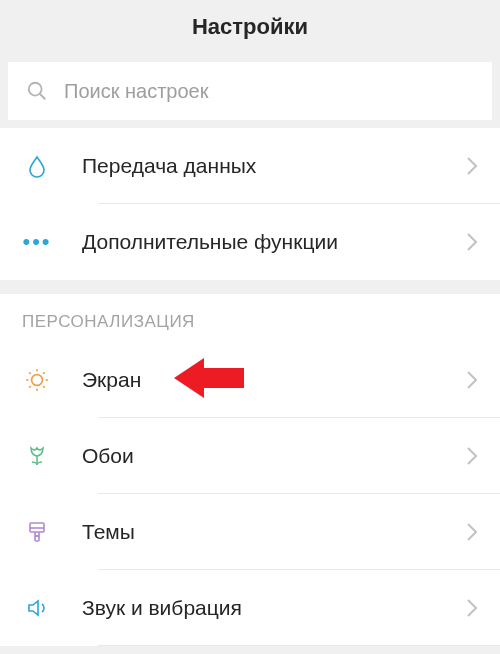  I want to click on row-label: Передача данных, so click(274, 166).